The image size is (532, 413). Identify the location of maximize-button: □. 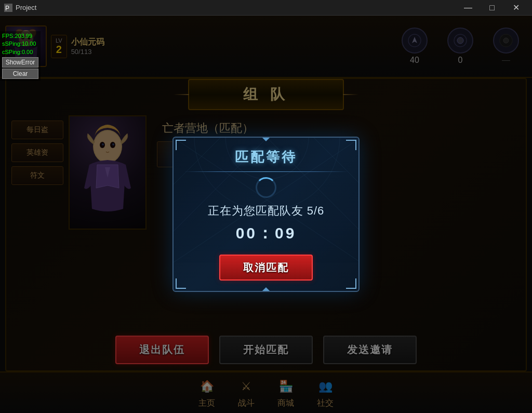
(492, 8).